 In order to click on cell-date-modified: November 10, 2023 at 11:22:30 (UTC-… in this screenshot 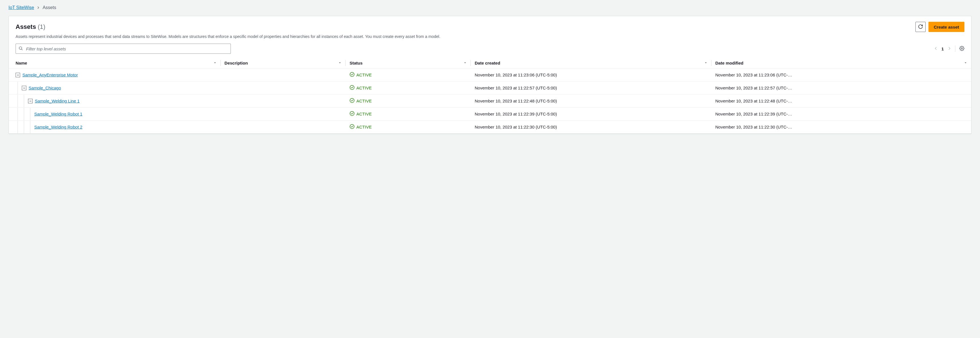, I will do `click(842, 127)`.